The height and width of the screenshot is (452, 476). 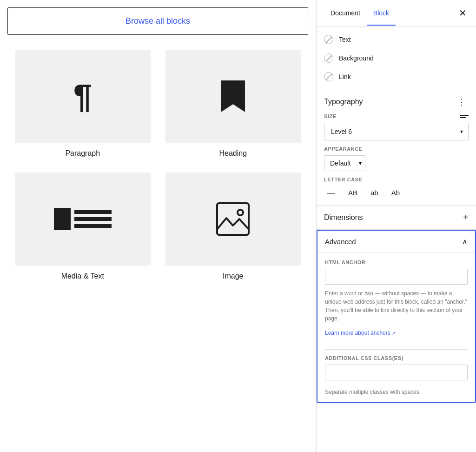 I want to click on html-anchor-help-text: Enter a word or two — without spaces — t…, so click(x=396, y=306).